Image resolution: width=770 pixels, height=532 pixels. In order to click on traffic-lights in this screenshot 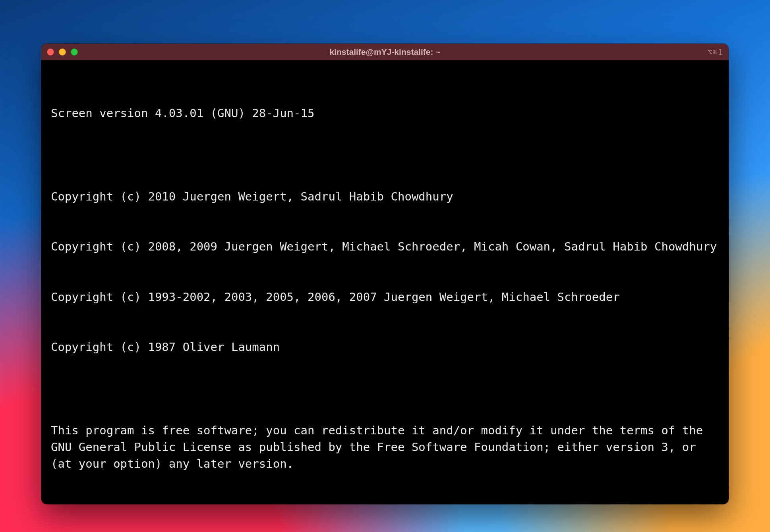, I will do `click(62, 52)`.